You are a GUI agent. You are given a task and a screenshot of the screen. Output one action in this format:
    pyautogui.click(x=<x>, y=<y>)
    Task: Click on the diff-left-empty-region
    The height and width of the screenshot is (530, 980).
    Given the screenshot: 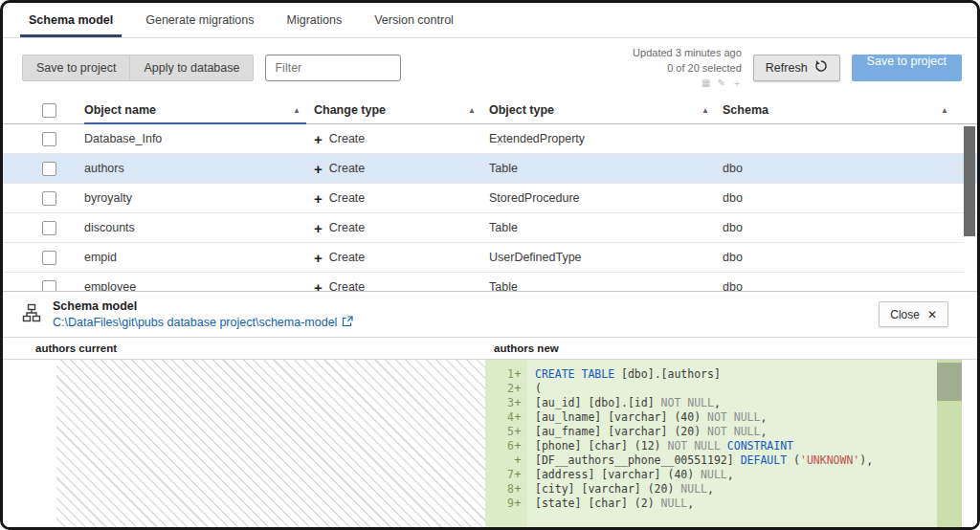 What is the action you would take?
    pyautogui.click(x=271, y=444)
    